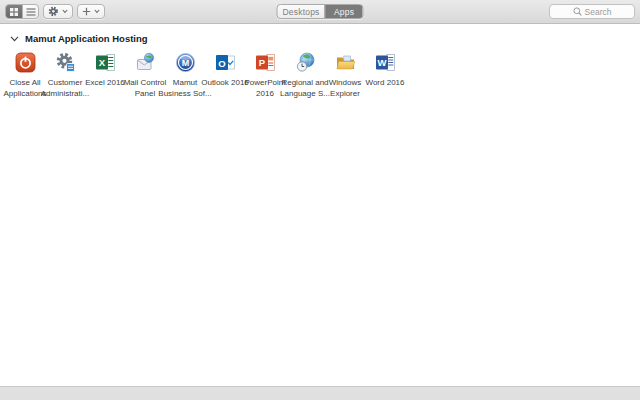  Describe the element at coordinates (386, 62) in the screenshot. I see `word-icon: W` at that location.